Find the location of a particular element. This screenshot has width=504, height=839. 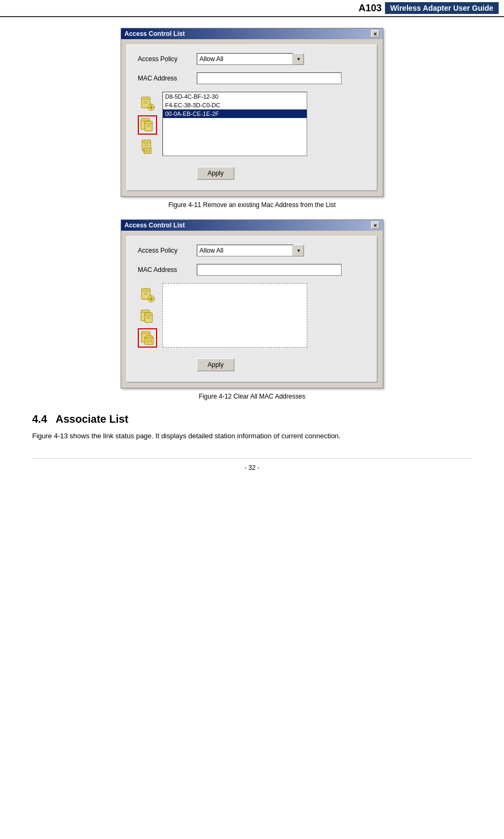

mac-list-1: D8-5D-4C-BF-12-30 F4-EC-38-3D-C0-DC 00-0… is located at coordinates (235, 124).